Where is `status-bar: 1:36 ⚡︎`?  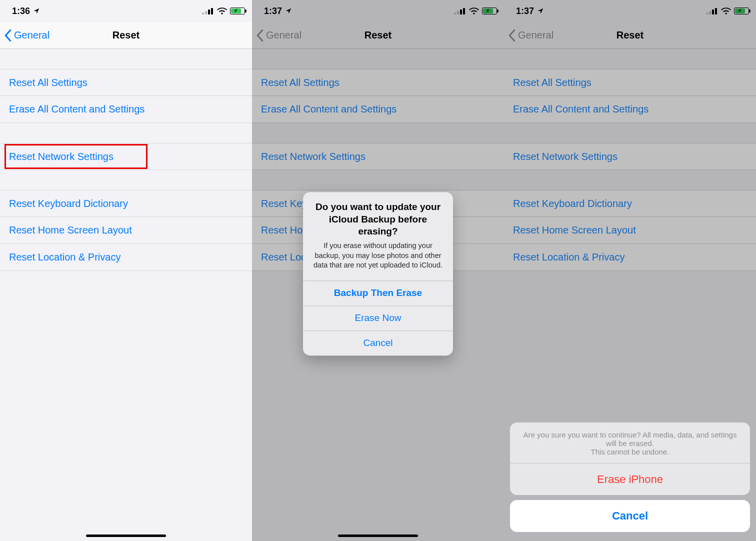
status-bar: 1:36 ⚡︎ is located at coordinates (126, 11).